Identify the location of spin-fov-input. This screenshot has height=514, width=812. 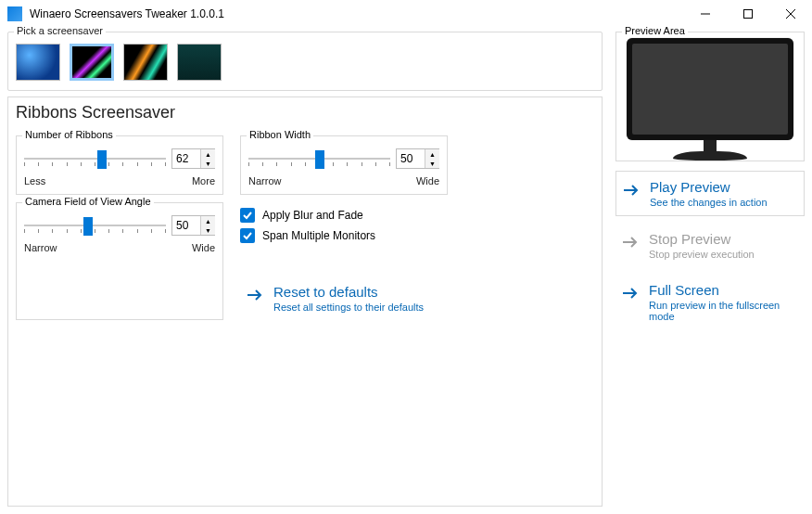
(186, 225).